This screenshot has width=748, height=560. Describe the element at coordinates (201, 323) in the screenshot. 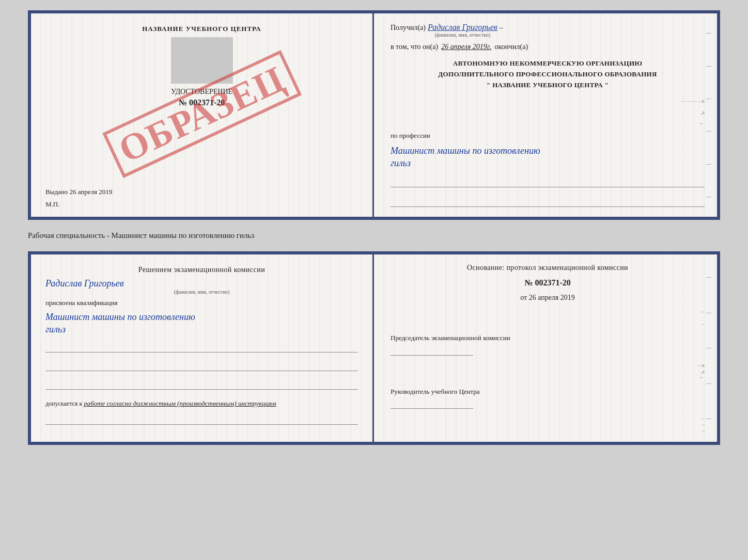

I see `qualification-value: Машинист машины по изготовлению гильз` at that location.